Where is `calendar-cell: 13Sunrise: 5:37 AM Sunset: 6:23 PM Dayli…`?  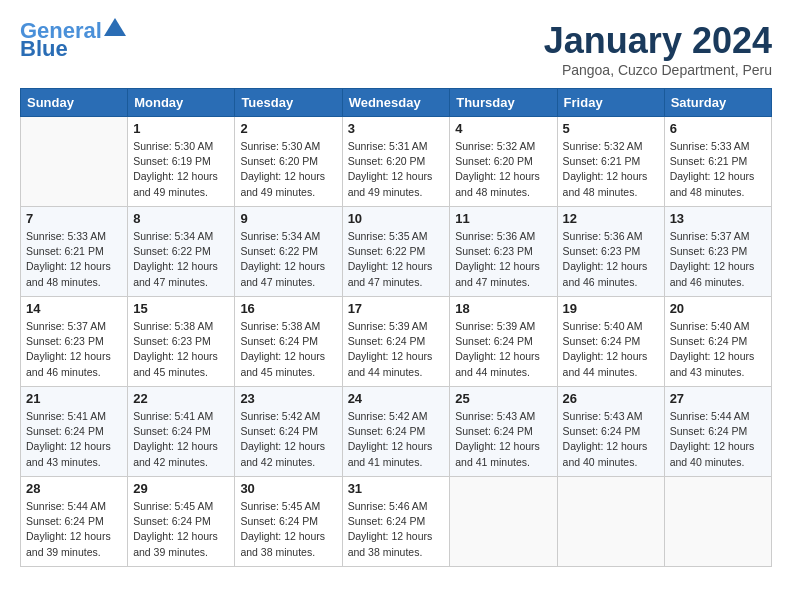 calendar-cell: 13Sunrise: 5:37 AM Sunset: 6:23 PM Dayli… is located at coordinates (718, 252).